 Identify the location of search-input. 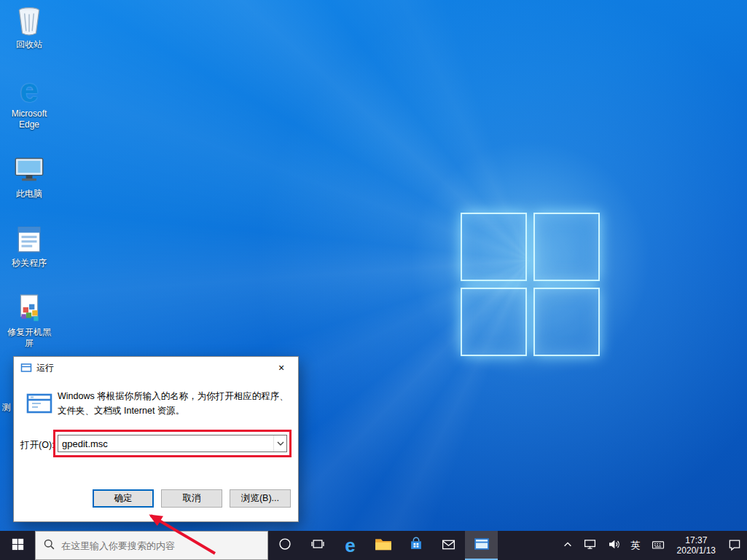
(160, 546).